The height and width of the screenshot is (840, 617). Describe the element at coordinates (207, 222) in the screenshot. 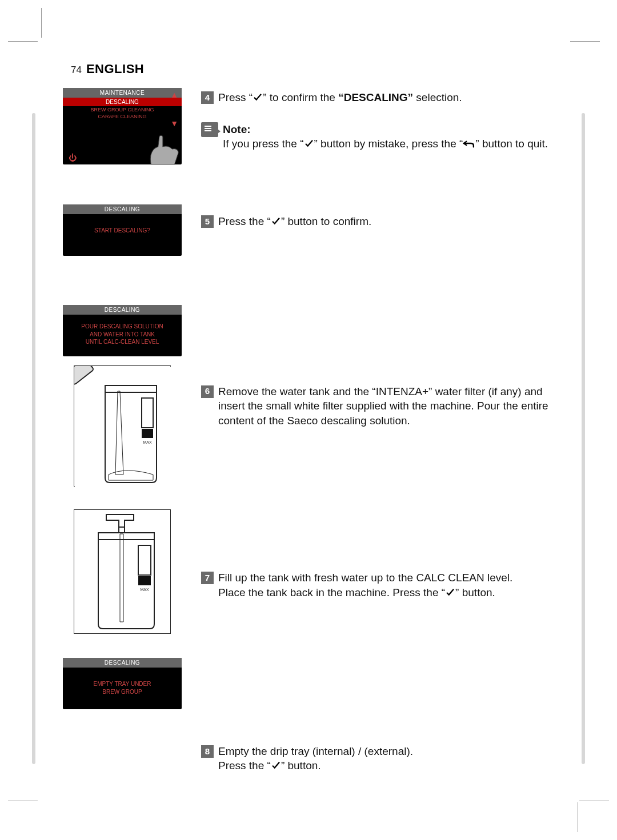

I see `step-number: 5` at that location.